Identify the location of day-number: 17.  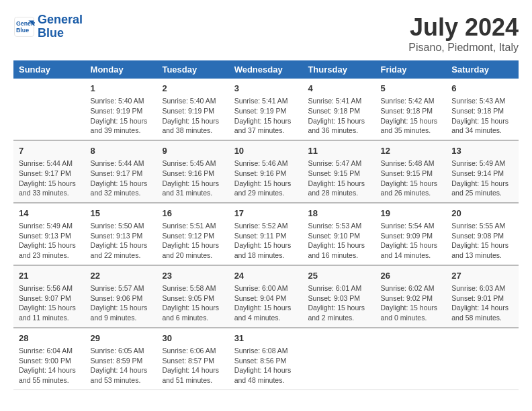
(266, 214).